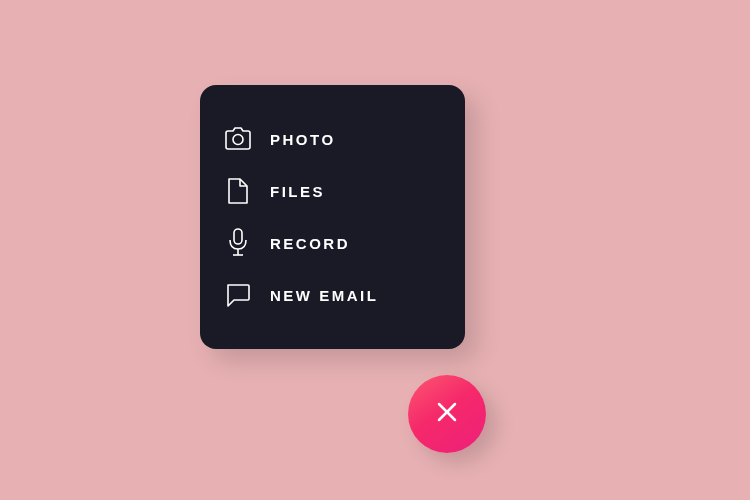  Describe the element at coordinates (332, 243) in the screenshot. I see `menu-item-record: RECORD` at that location.